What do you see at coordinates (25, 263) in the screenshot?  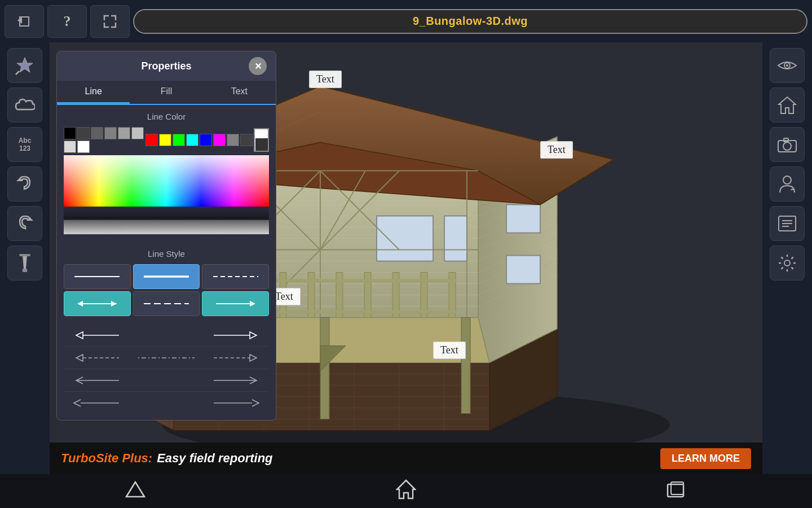 I see `sidebar-brush-tool` at bounding box center [25, 263].